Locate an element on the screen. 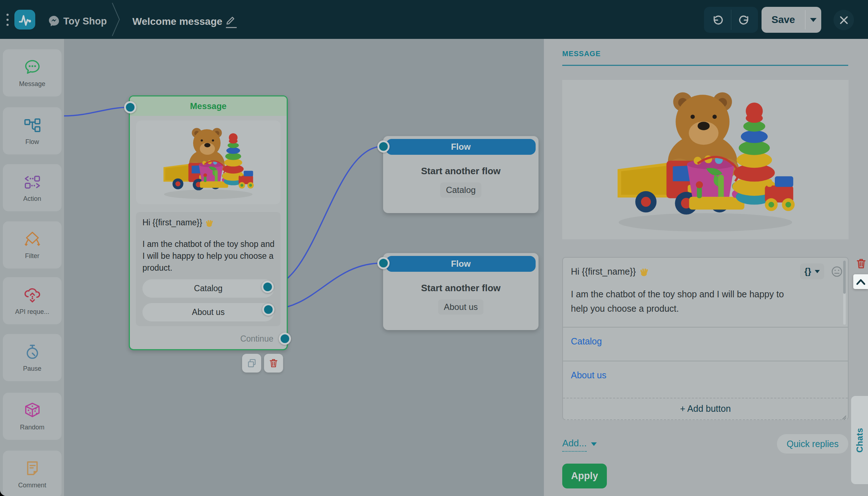  copy-icon is located at coordinates (252, 363).